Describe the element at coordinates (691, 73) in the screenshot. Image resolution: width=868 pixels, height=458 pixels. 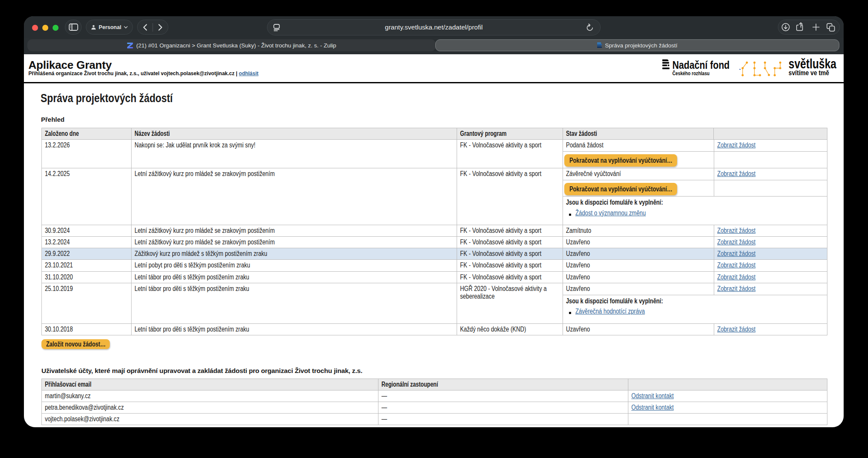
I see `svg-text: Českého rozhlasu` at that location.